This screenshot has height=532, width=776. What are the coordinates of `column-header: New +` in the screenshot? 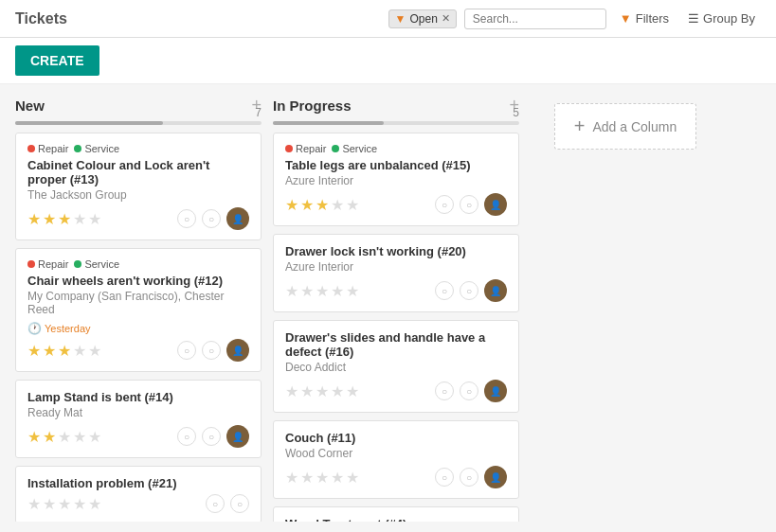 It's located at (138, 106).